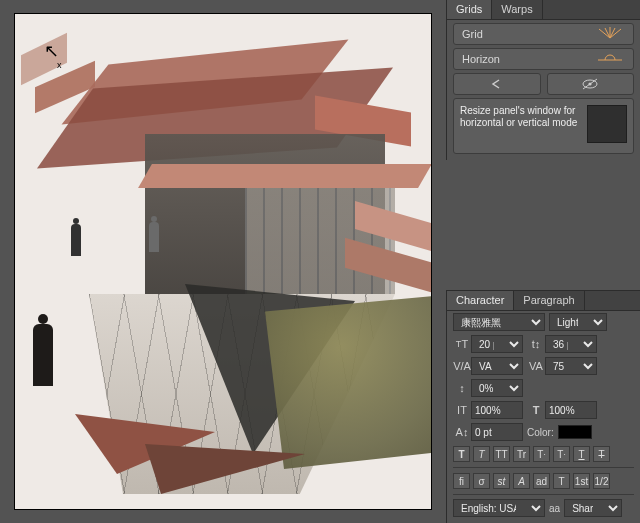 The height and width of the screenshot is (523, 640). What do you see at coordinates (284, 176) in the screenshot?
I see `layer-shape` at bounding box center [284, 176].